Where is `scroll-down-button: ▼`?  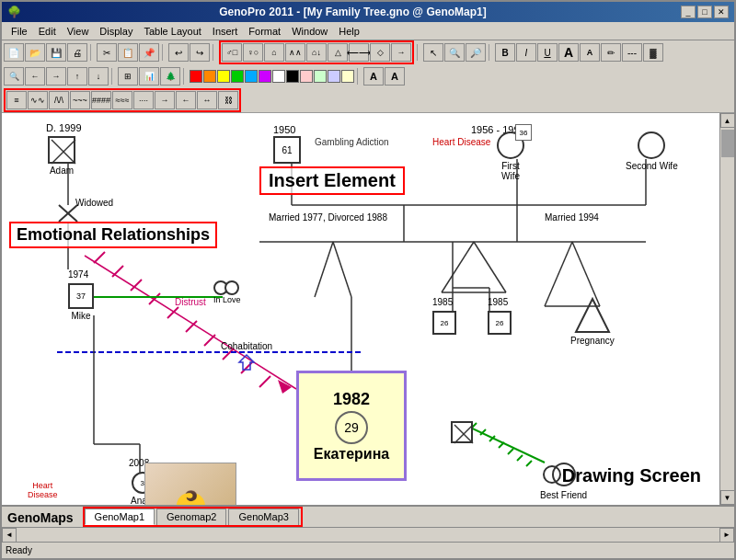
scroll-down-button: ▼ is located at coordinates (728, 497).